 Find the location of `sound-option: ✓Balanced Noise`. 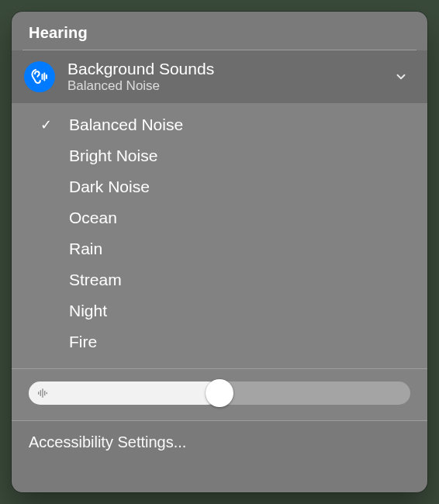

sound-option: ✓Balanced Noise is located at coordinates (220, 125).